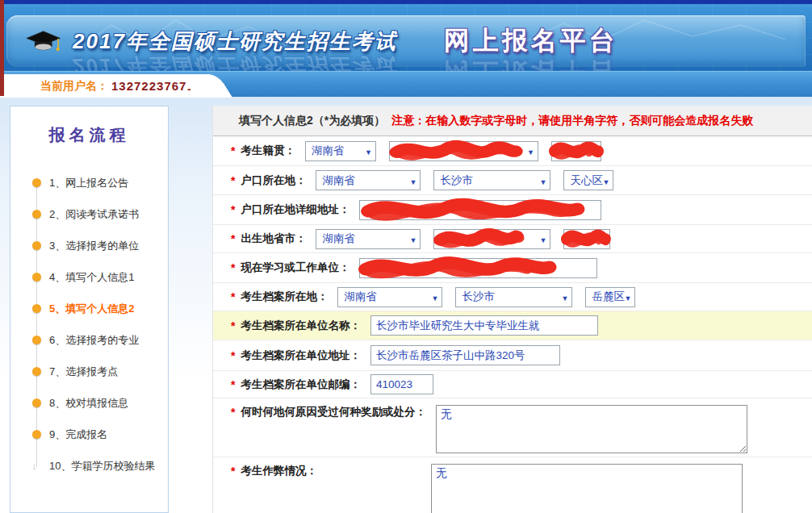 Image resolution: width=812 pixels, height=513 pixels. What do you see at coordinates (89, 340) in the screenshot?
I see `sidebar-item-step6: 6、选择报考的专业` at bounding box center [89, 340].